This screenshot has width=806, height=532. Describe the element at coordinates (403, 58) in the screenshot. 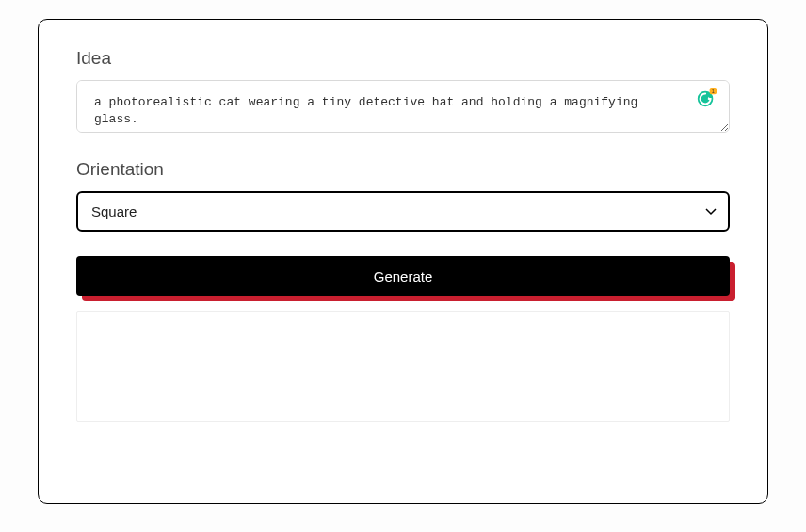

I see `idea-label: Idea` at that location.